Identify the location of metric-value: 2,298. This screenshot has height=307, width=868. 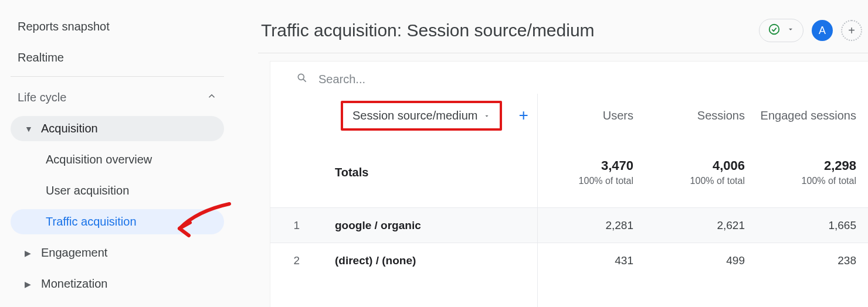
(840, 166).